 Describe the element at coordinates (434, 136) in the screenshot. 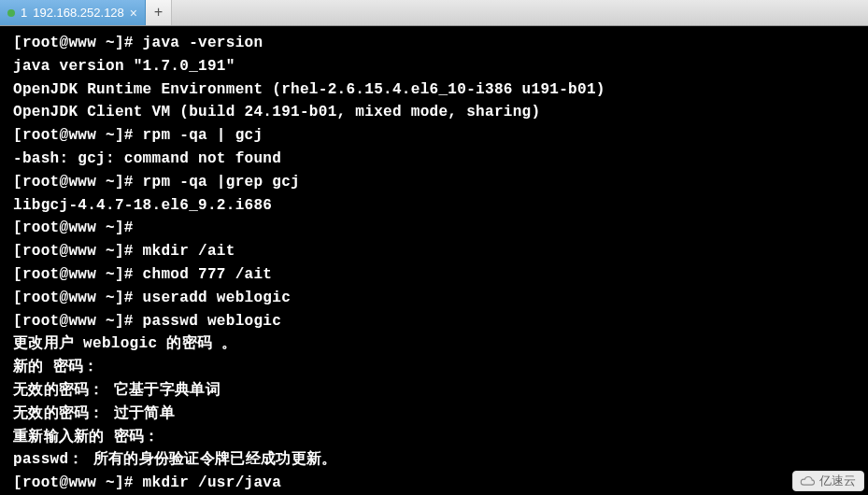

I see `terminal-line: [root@www ~]# rpm -qa | gcj` at that location.